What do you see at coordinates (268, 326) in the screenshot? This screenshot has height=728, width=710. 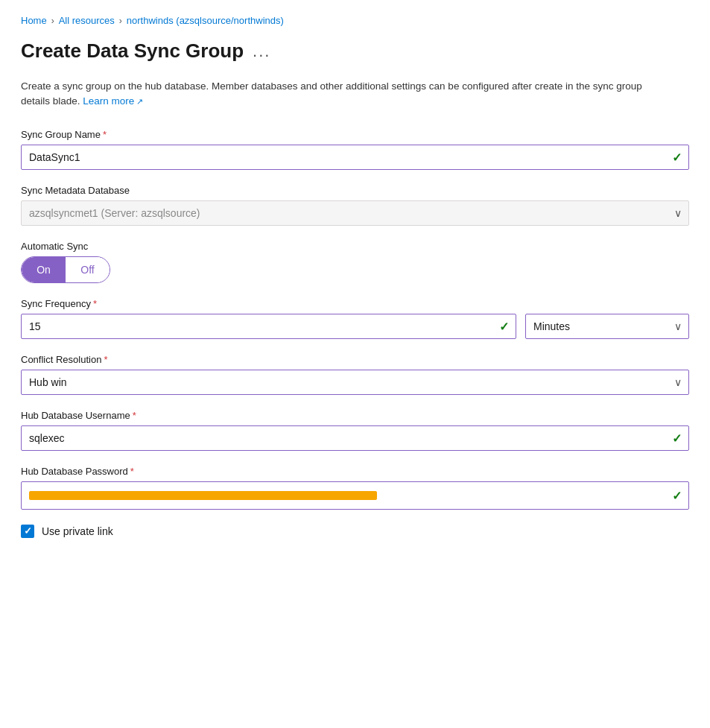 I see `sync-frequency-number-input` at bounding box center [268, 326].